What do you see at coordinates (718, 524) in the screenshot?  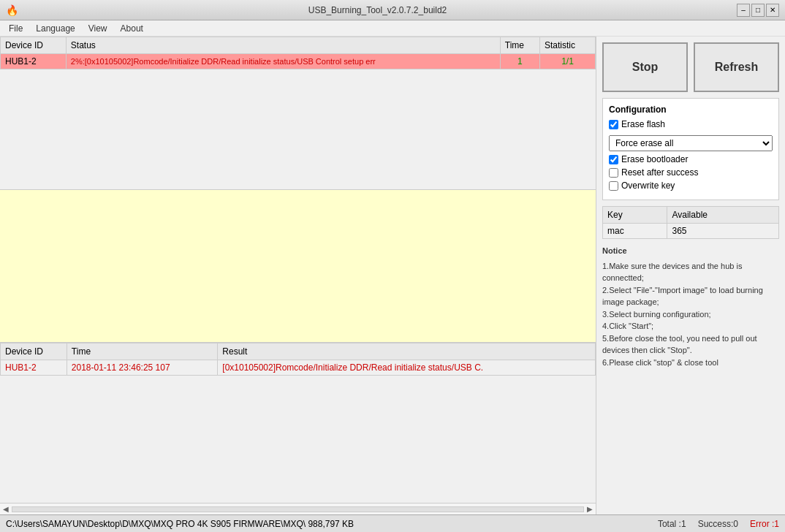 I see `status-success: Success:0` at bounding box center [718, 524].